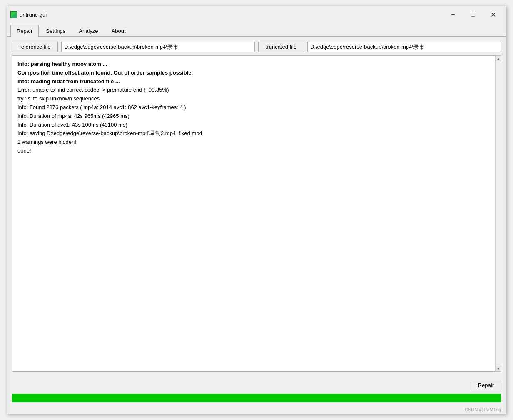 This screenshot has width=513, height=420. What do you see at coordinates (498, 213) in the screenshot?
I see `scroll-thumb-area` at bounding box center [498, 213].